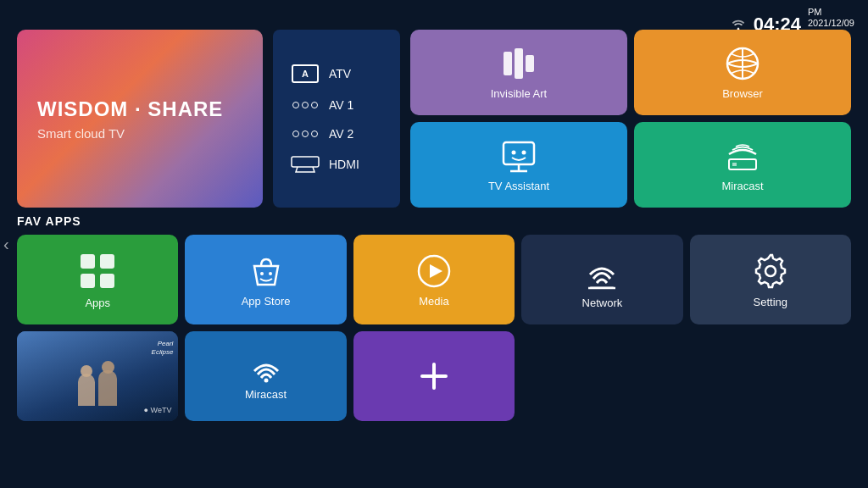  Describe the element at coordinates (97, 303) in the screenshot. I see `fav-tile-apps-label: Apps` at that location.